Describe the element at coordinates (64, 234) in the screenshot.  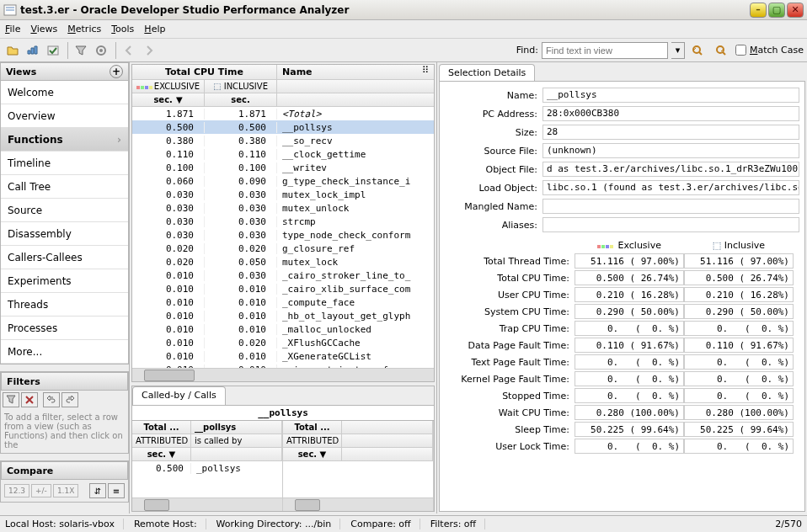
I see `sidebar-item-disassembly: Disassembly` at that location.